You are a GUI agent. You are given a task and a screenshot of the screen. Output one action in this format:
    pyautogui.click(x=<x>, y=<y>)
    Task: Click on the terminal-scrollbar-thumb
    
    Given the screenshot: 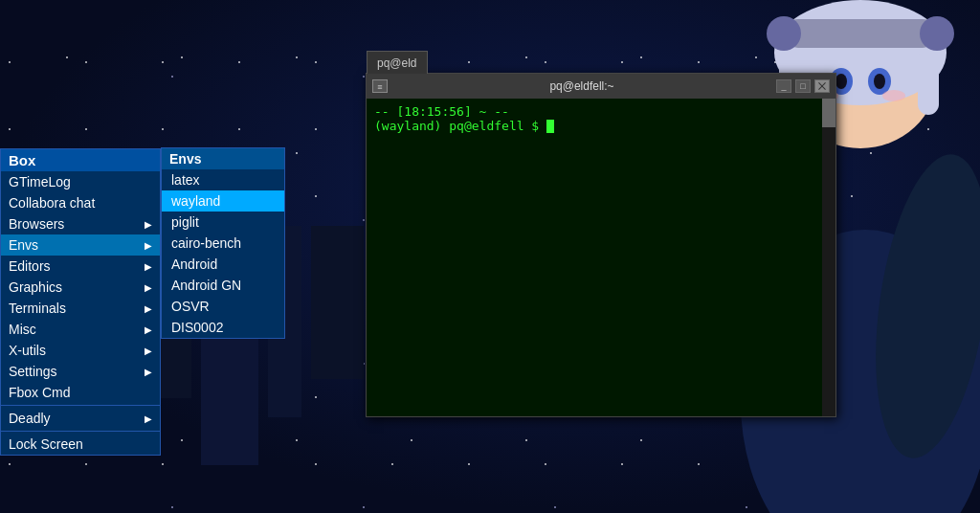 What is the action you would take?
    pyautogui.click(x=829, y=113)
    